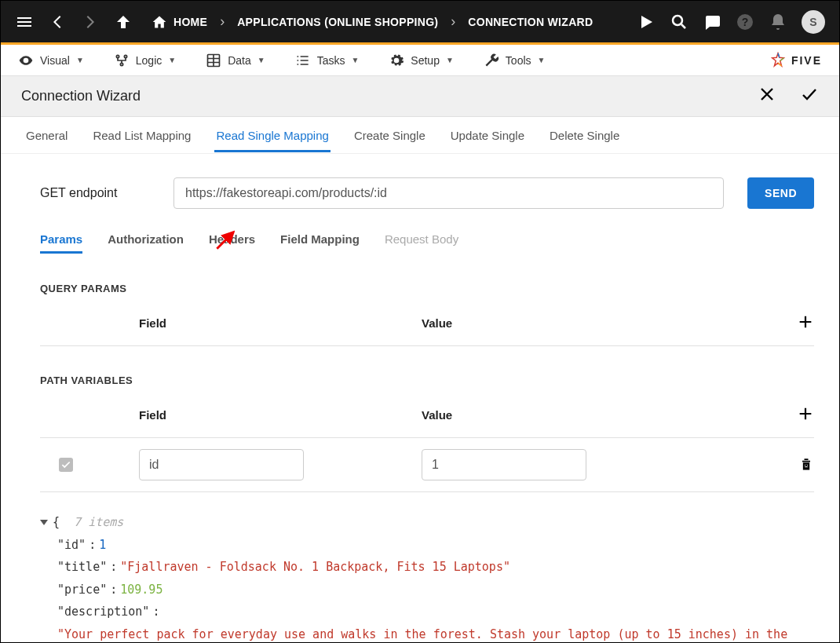  What do you see at coordinates (515, 60) in the screenshot?
I see `tool-tools: Tools▼` at bounding box center [515, 60].